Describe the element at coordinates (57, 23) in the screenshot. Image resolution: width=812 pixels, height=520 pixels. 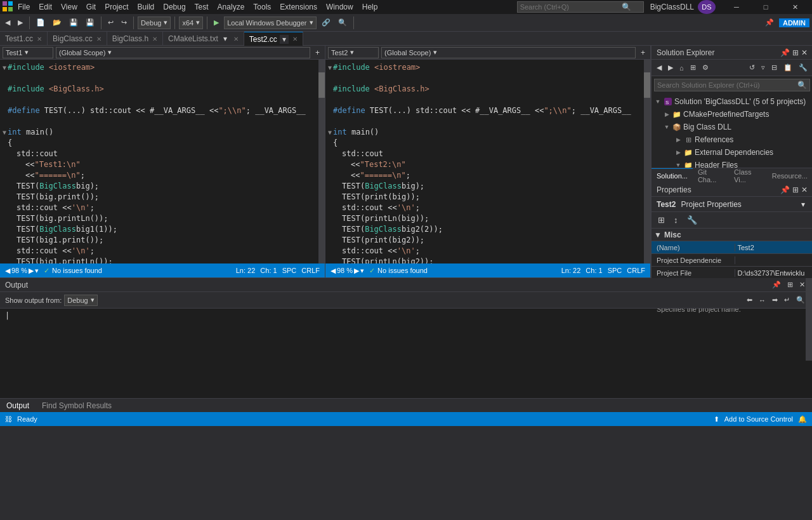
I see `tb-open: 📂` at that location.